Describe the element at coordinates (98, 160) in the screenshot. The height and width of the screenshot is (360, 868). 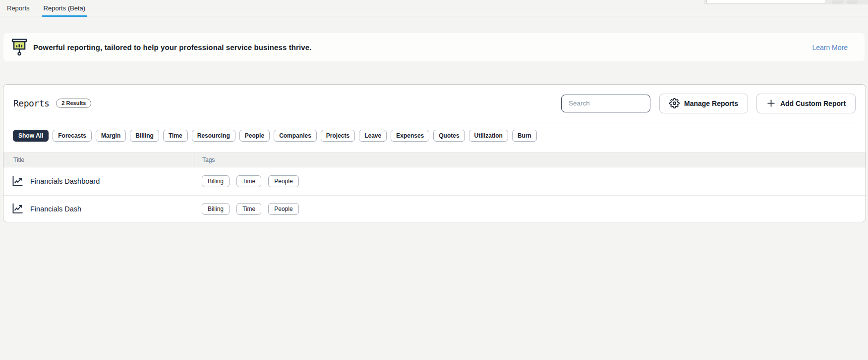
I see `column-header-title: Title` at that location.